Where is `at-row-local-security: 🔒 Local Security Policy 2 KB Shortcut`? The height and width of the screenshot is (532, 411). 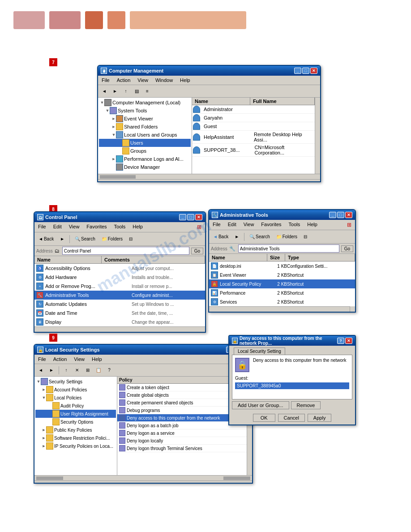 at-row-local-security: 🔒 Local Security Policy 2 KB Shortcut is located at coordinates (282, 284).